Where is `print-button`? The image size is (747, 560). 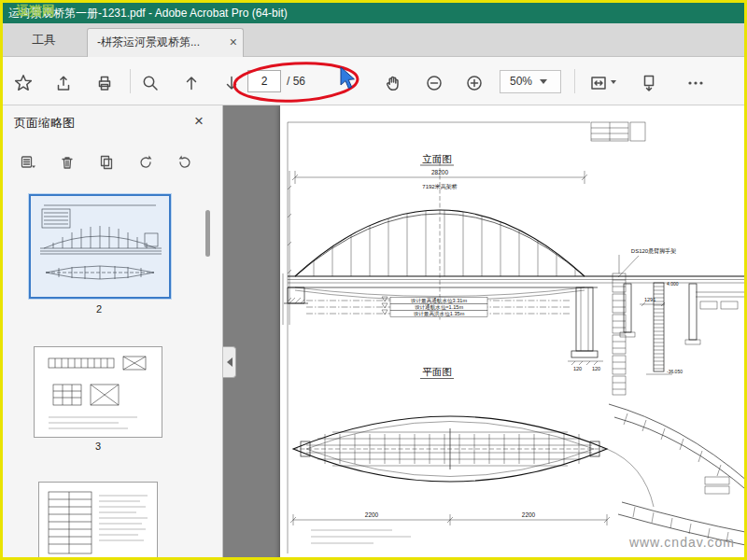 print-button is located at coordinates (105, 83).